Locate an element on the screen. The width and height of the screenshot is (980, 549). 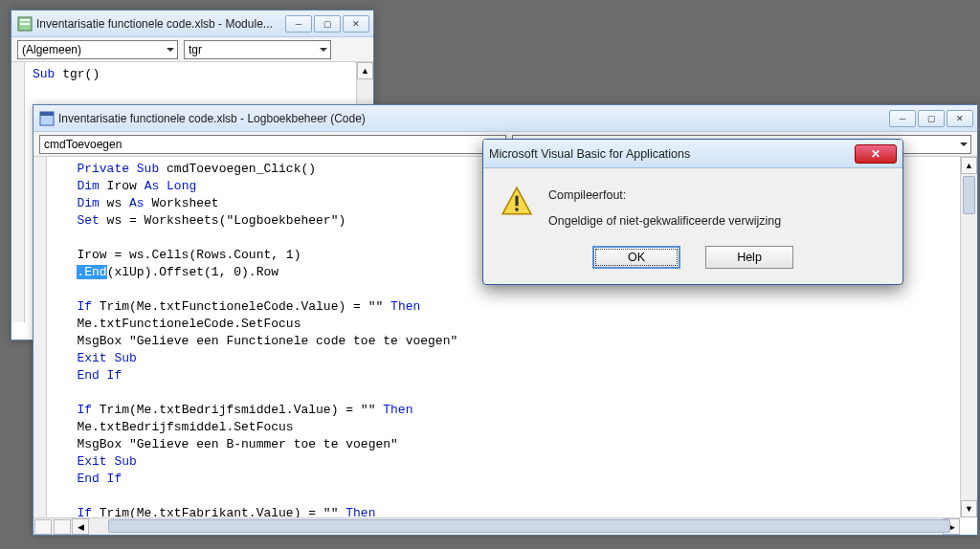
view-full-module-icon is located at coordinates (43, 527).